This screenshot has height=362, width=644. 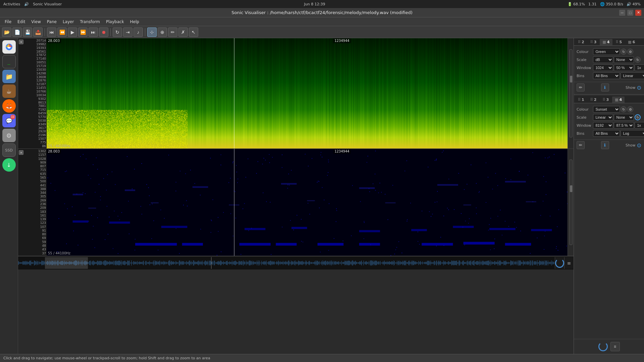 What do you see at coordinates (605, 145) in the screenshot?
I see `panel2-info-button: ℹ` at bounding box center [605, 145].